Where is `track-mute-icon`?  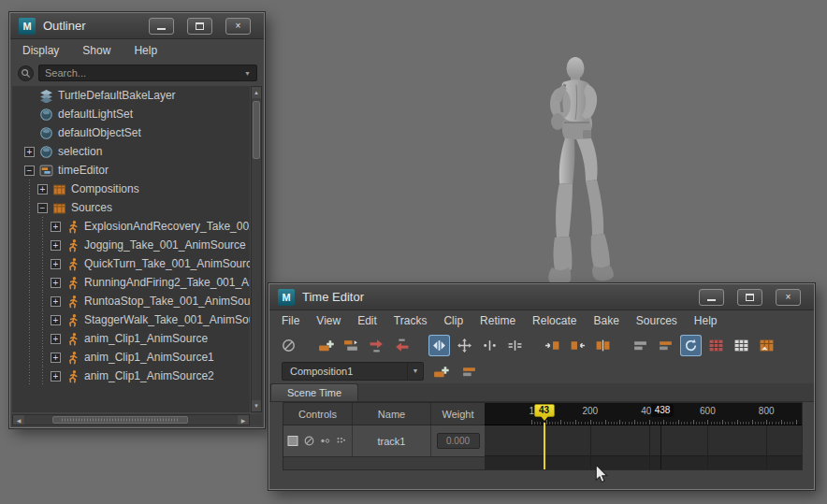
track-mute-icon is located at coordinates (309, 441).